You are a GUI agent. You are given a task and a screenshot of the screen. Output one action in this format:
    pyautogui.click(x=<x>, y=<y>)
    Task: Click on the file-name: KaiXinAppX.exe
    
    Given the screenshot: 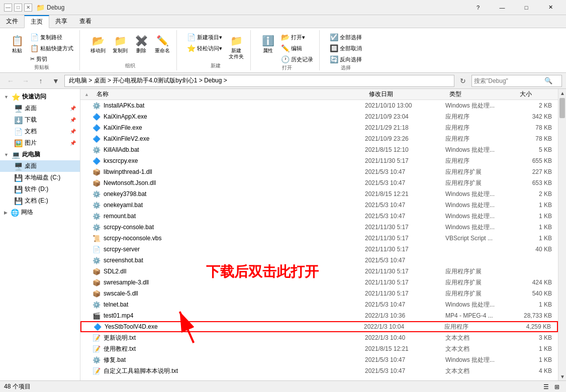 What is the action you would take?
    pyautogui.click(x=234, y=117)
    